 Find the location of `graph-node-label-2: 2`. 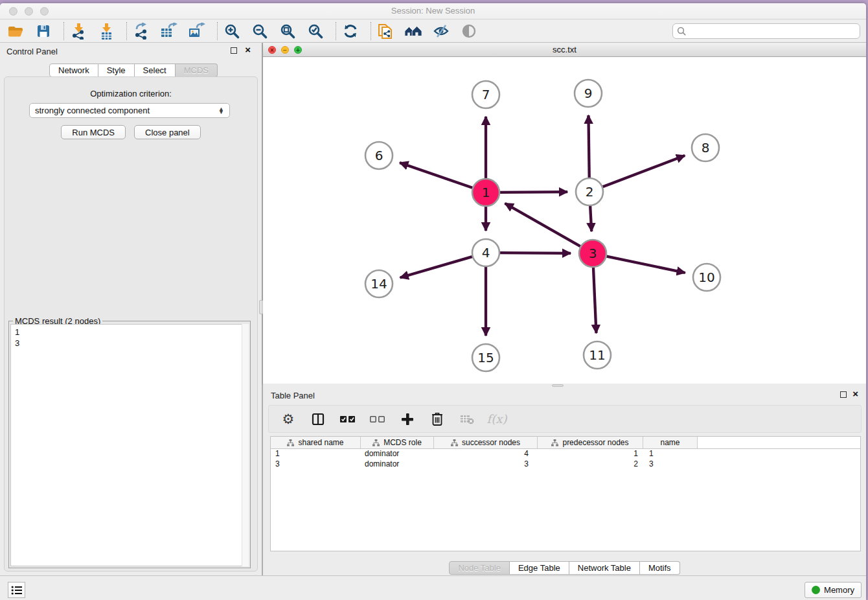

graph-node-label-2: 2 is located at coordinates (589, 192).